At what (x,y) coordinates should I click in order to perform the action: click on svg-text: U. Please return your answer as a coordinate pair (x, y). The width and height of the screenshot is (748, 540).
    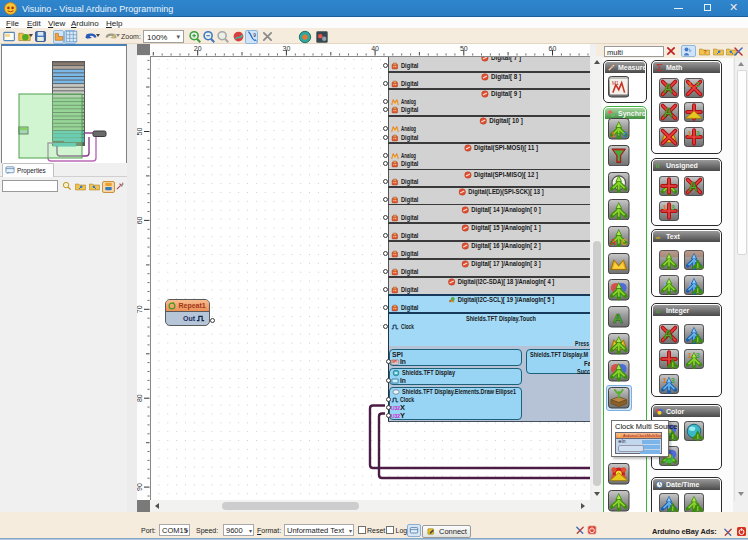
    Looking at the image, I should click on (658, 166).